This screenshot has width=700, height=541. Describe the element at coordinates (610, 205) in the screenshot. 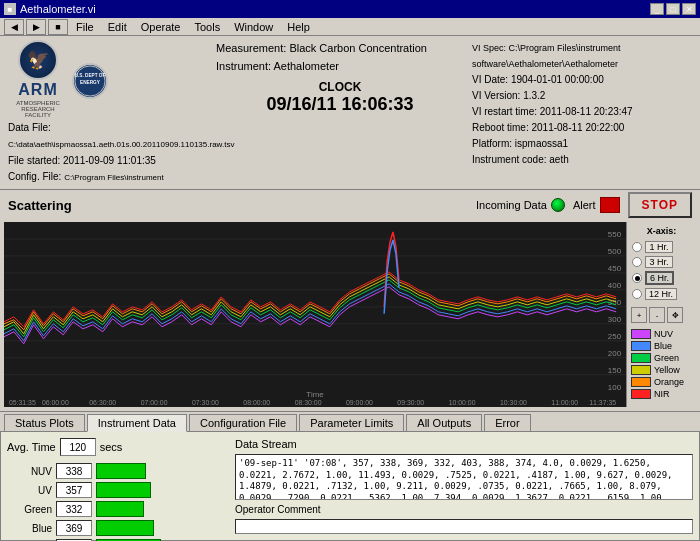

I see `alert-led` at that location.